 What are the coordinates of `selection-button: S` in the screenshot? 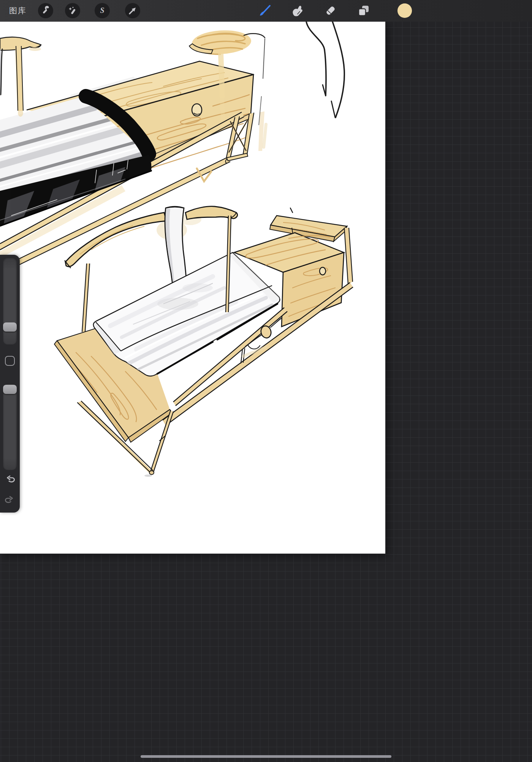 It's located at (102, 11).